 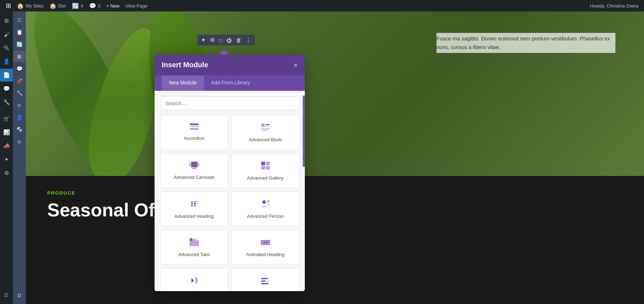 What do you see at coordinates (265, 280) in the screenshot?
I see `module-bar-counters: Bar Counters` at bounding box center [265, 280].